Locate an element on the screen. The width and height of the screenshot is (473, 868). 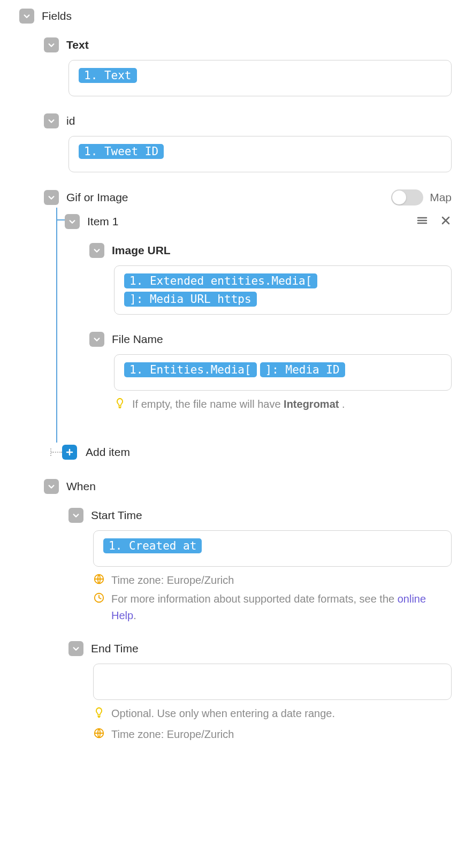
file-name-pill-1: 1. Entities.Media[ is located at coordinates (190, 370).